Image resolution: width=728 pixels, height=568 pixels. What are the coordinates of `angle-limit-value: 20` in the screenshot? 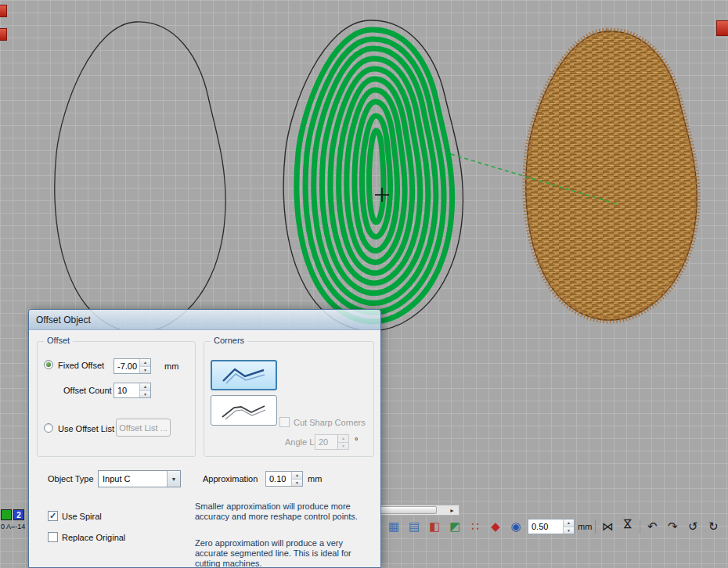 It's located at (326, 442).